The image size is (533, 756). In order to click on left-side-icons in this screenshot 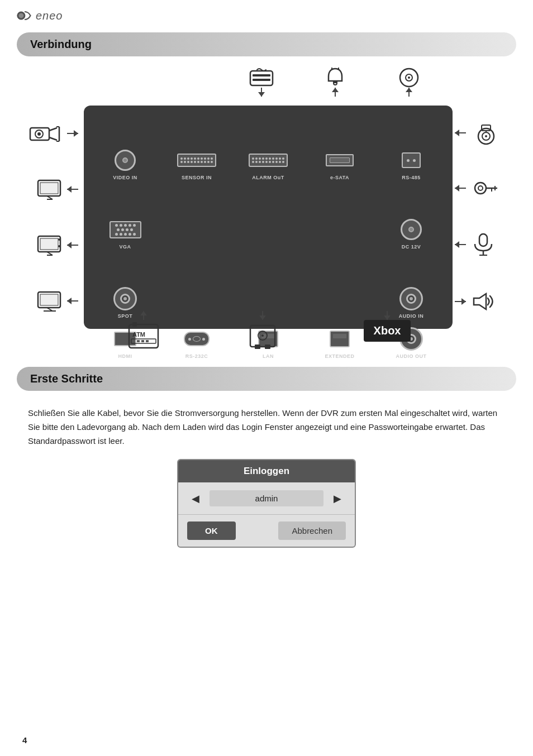, I will do `click(50, 217)`.